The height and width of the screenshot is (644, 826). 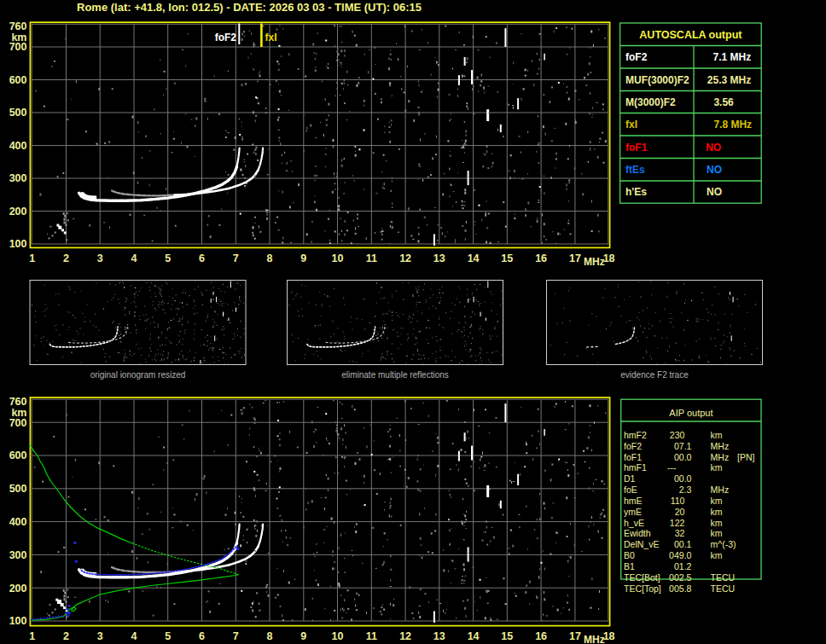 I want to click on svg-text: D1, so click(x=630, y=479).